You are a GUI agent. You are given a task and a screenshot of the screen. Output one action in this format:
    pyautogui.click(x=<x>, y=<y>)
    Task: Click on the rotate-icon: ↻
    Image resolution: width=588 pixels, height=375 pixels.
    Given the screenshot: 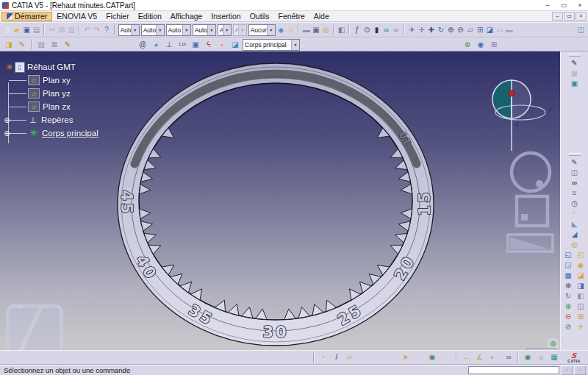 What is the action you would take?
    pyautogui.click(x=441, y=29)
    